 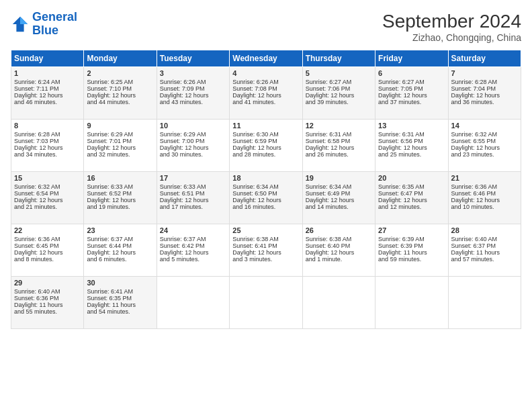 What do you see at coordinates (485, 102) in the screenshot?
I see `day-info-line: and 36 minutes.` at bounding box center [485, 102].